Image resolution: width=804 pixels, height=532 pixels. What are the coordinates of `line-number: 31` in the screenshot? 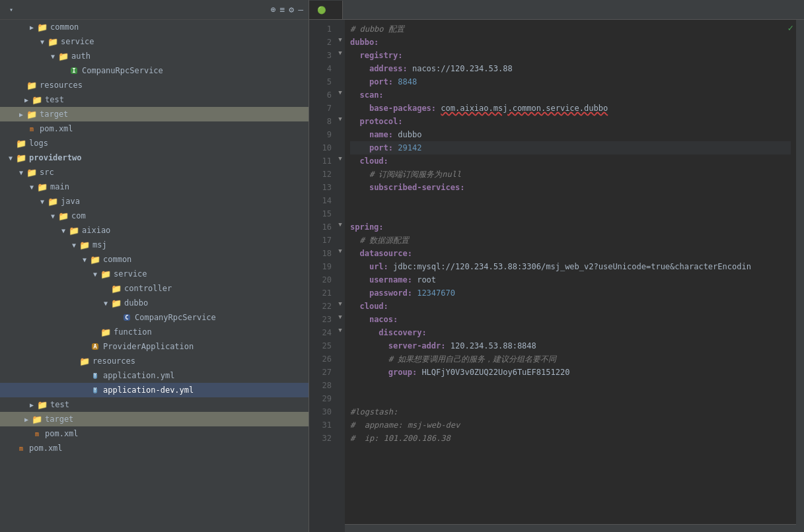 It's located at (322, 425).